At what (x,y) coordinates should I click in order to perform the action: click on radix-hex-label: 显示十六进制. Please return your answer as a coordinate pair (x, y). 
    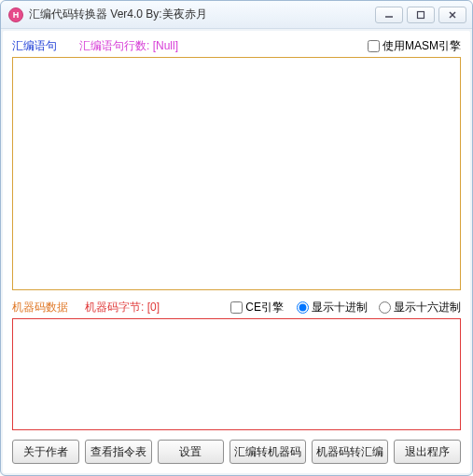
    Looking at the image, I should click on (427, 308).